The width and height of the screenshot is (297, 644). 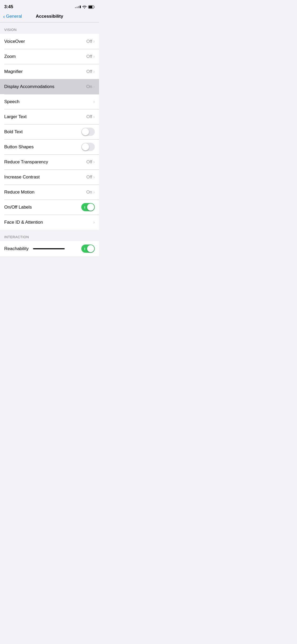 What do you see at coordinates (88, 249) in the screenshot?
I see `reachability-right: I` at bounding box center [88, 249].